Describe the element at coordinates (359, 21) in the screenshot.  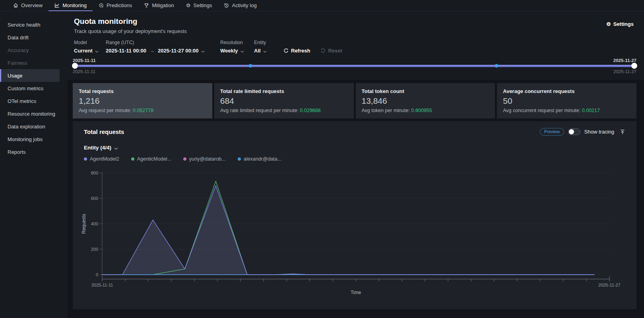
I see `page-title: Quota monitoring` at that location.